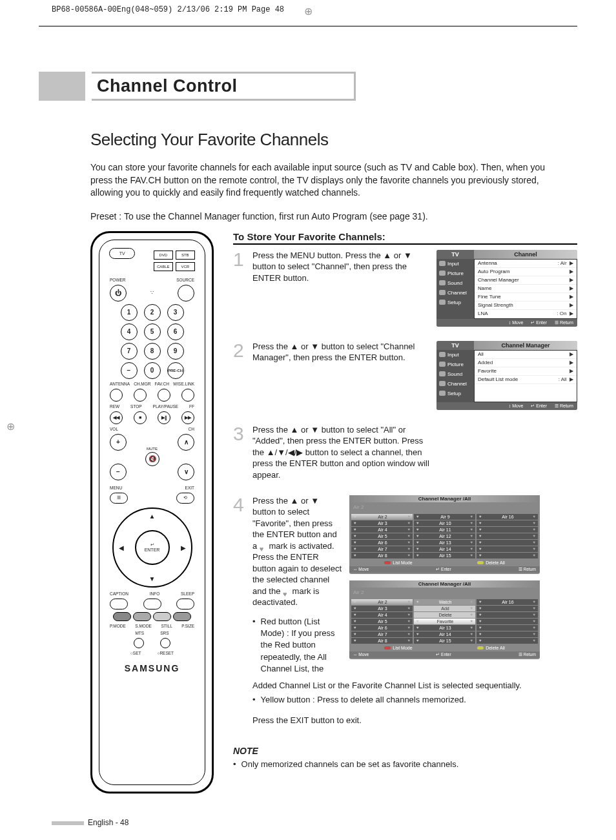  I want to click on osd2-title: Channel Manager, so click(526, 345).